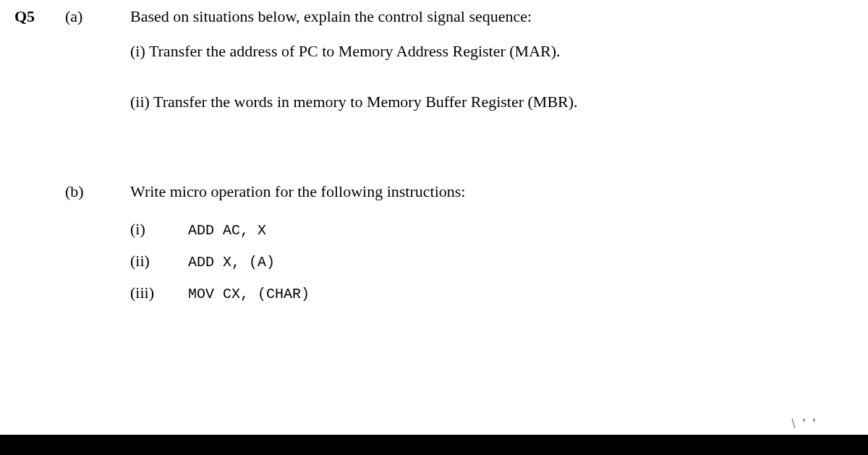 This screenshot has width=868, height=455. I want to click on bottom-black-strip, so click(434, 445).